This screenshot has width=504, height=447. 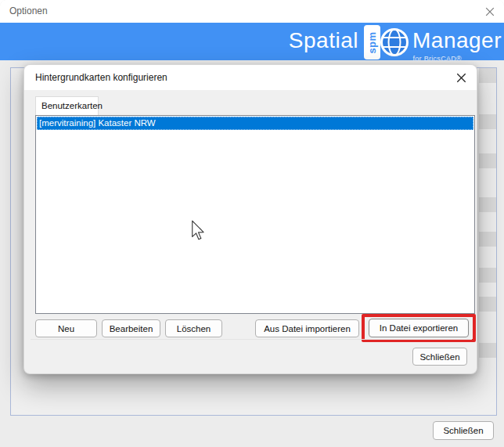 I want to click on spm-badge-label: spm, so click(x=373, y=42).